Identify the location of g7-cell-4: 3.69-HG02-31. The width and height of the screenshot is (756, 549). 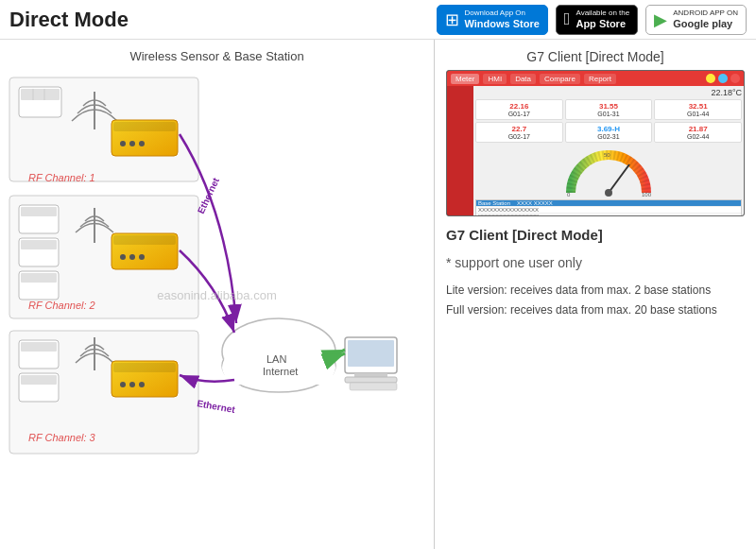
(609, 132).